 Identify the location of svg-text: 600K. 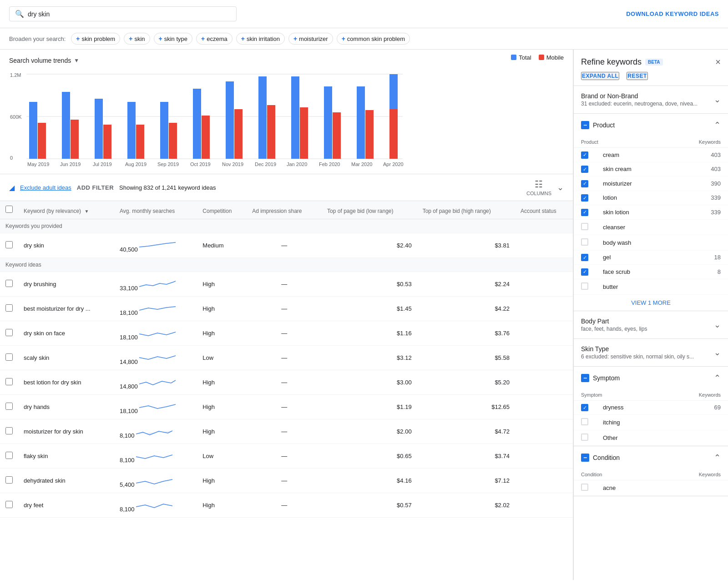
(16, 117).